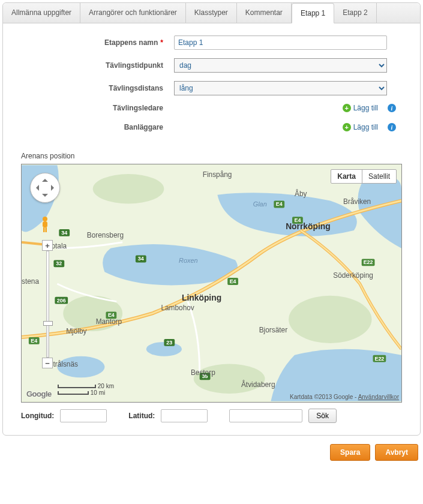  What do you see at coordinates (47, 245) in the screenshot?
I see `zoom-in-button: +` at bounding box center [47, 245].